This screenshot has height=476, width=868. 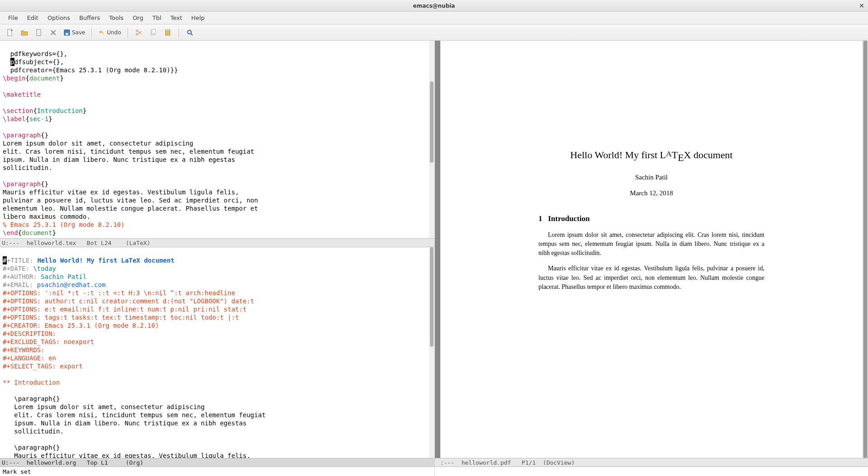 What do you see at coordinates (33, 78) in the screenshot?
I see `code-line: \begin{document}` at bounding box center [33, 78].